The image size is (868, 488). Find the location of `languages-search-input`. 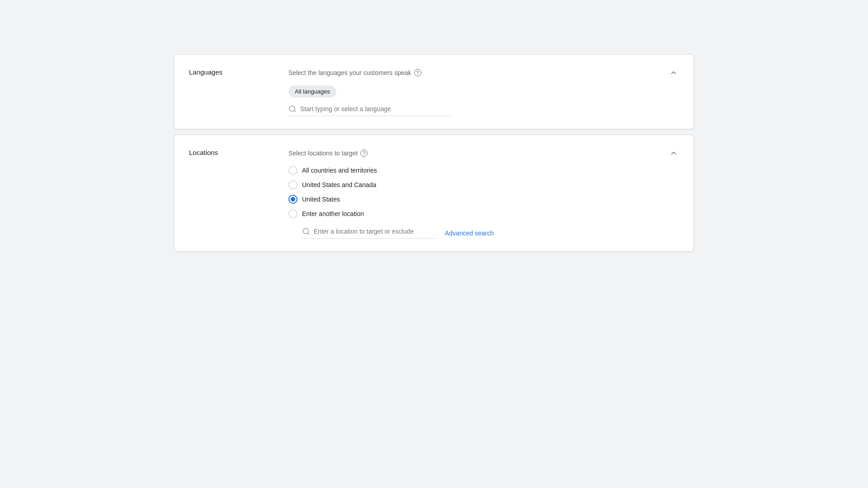

languages-search-input is located at coordinates (376, 109).